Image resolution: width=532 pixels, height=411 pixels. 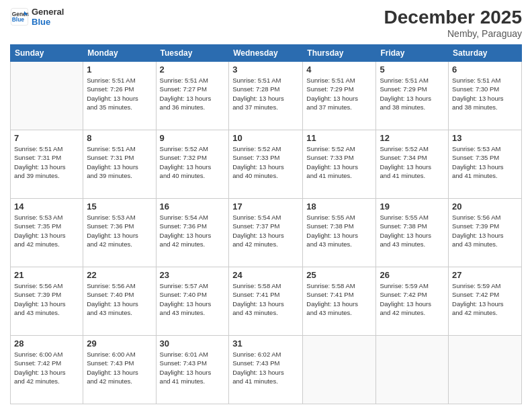 I want to click on day-info: Sunrise: 5:51 AM Sunset: 7:28 PM Dayligh…, so click(x=266, y=94).